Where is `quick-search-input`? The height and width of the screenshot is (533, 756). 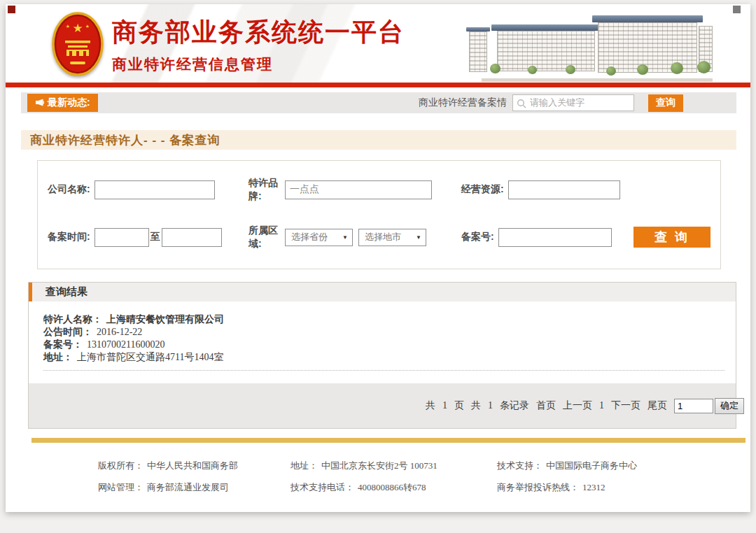 quick-search-input is located at coordinates (573, 103).